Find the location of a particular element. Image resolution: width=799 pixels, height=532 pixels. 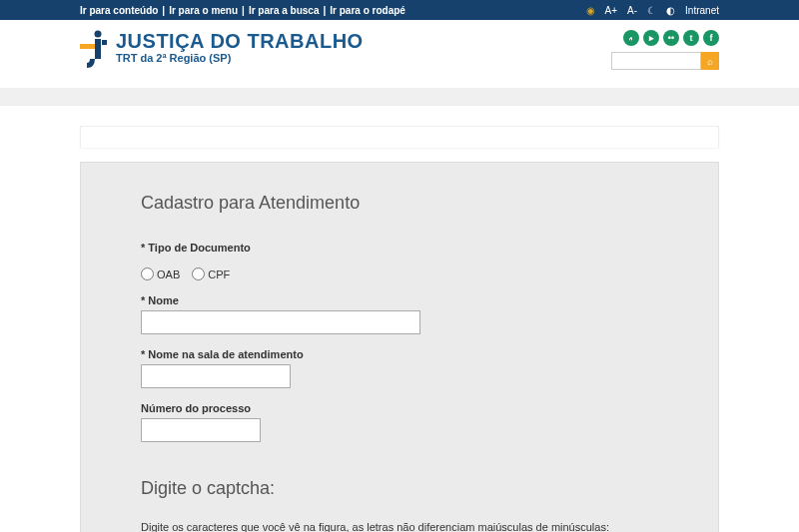

nome-sala-field: * Nome na sala de atendimento is located at coordinates (400, 368).